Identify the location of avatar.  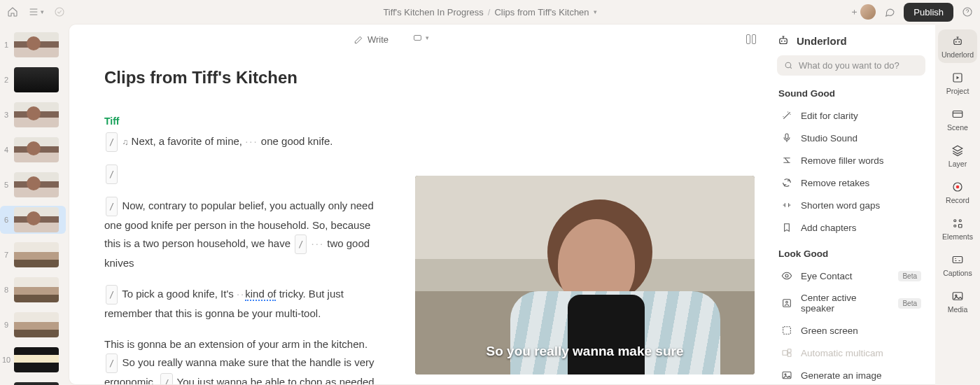
(868, 12).